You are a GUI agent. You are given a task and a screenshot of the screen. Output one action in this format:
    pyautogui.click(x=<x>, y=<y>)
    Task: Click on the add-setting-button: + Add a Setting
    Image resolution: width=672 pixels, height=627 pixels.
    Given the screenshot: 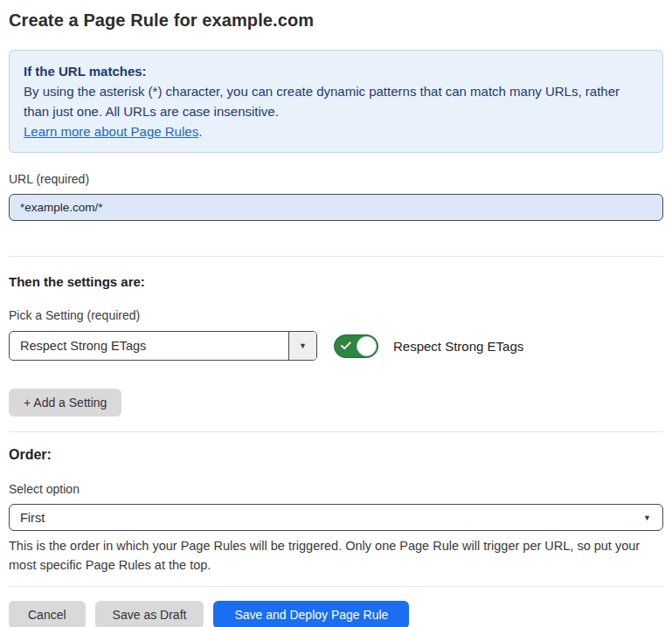 What is the action you would take?
    pyautogui.click(x=65, y=403)
    